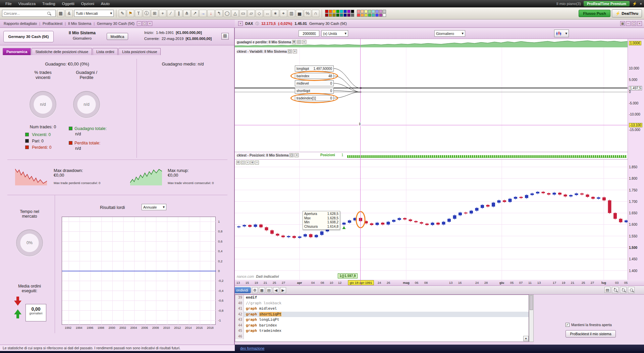 This screenshot has height=353, width=644. What do you see at coordinates (382, 304) in the screenshot?
I see `code-line: 40 //graph lookback` at bounding box center [382, 304].